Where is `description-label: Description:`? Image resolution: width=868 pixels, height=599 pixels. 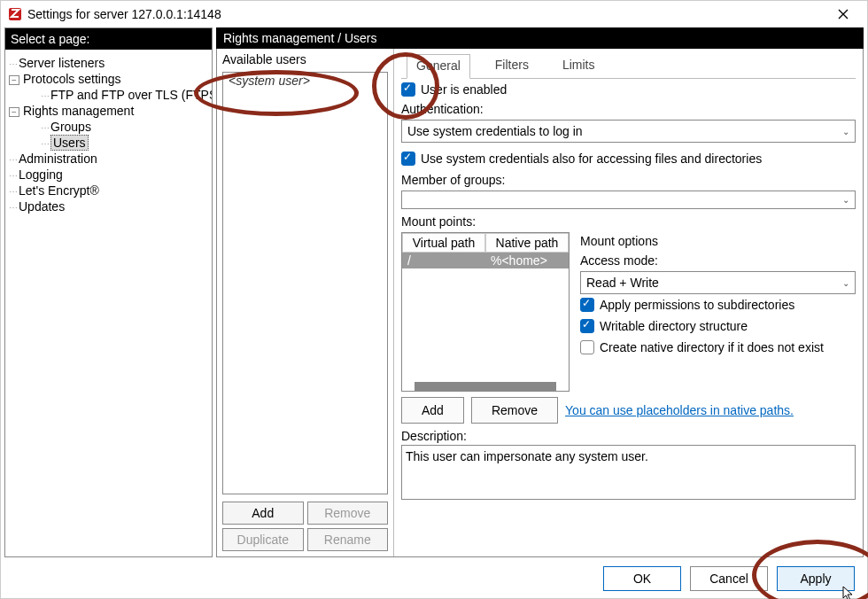 description-label: Description: is located at coordinates (629, 434).